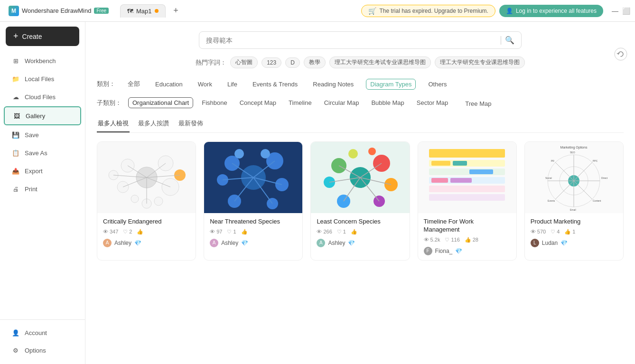  Describe the element at coordinates (510, 40) in the screenshot. I see `search-button: 🔍` at that location.